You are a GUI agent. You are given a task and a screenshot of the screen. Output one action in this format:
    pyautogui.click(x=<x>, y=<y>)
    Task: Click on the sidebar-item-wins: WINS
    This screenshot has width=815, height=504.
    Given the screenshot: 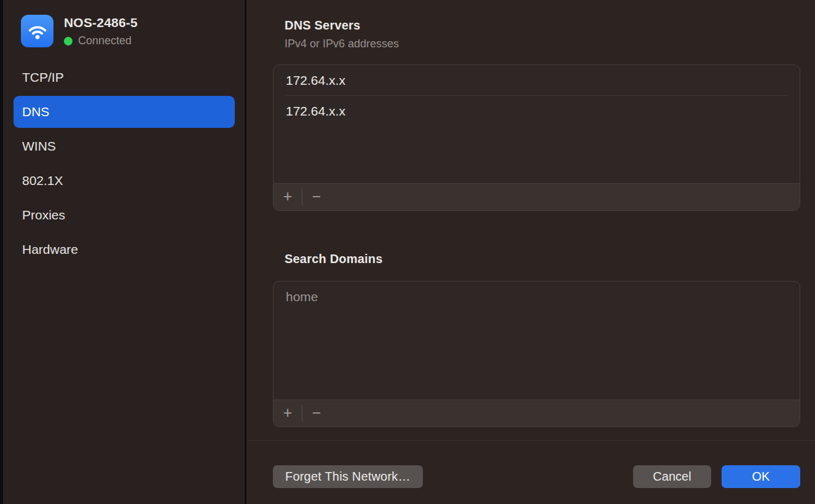 What is the action you would take?
    pyautogui.click(x=124, y=146)
    